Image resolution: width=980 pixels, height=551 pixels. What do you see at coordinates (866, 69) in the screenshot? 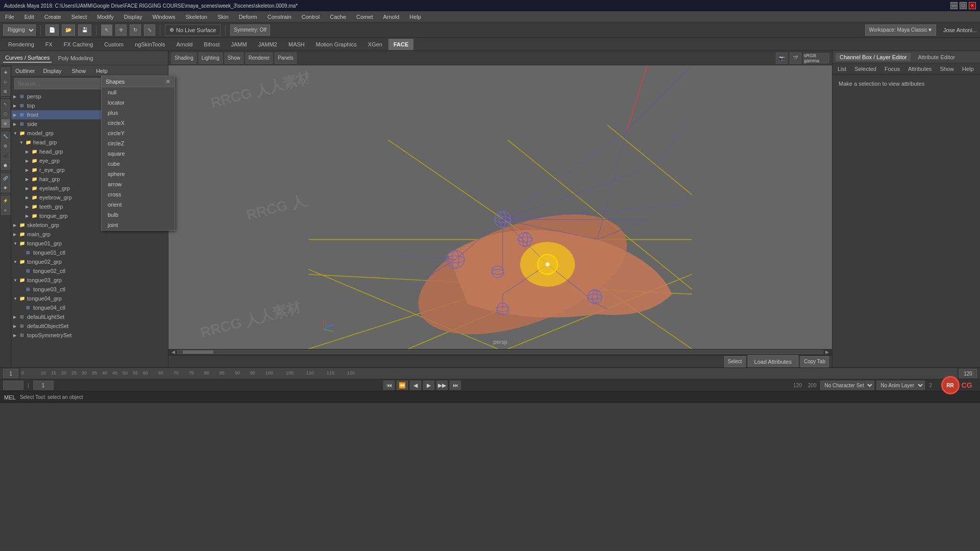
I see `rp-subtab-selected: Selected` at bounding box center [866, 69].